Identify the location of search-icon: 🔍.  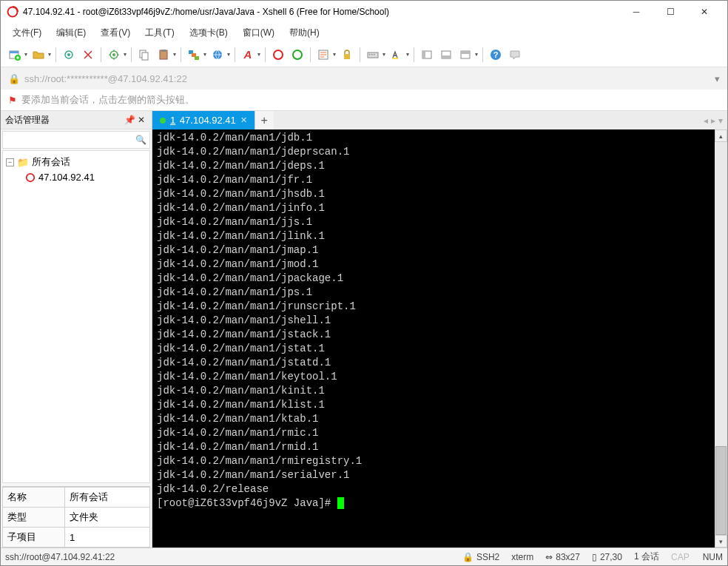
(141, 140).